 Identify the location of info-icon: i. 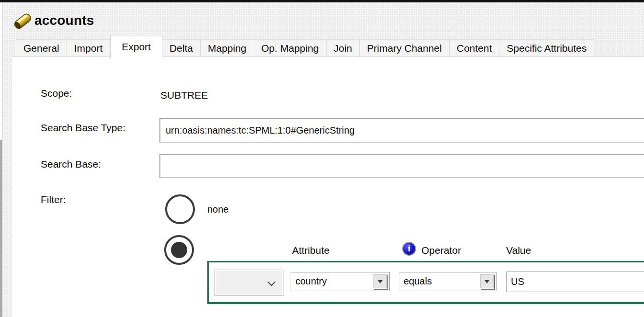
(409, 249).